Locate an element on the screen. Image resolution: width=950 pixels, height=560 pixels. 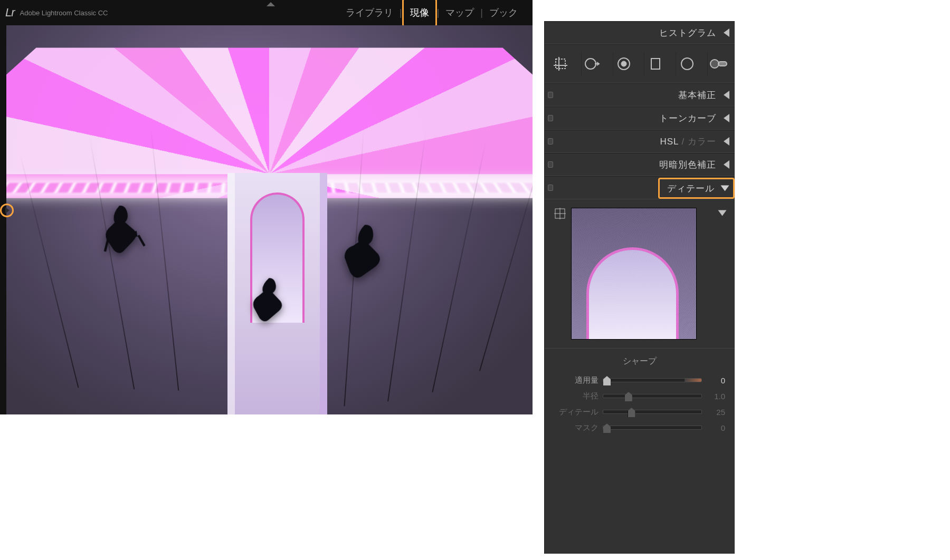
left-panel-reveal-handle is located at coordinates (7, 210).